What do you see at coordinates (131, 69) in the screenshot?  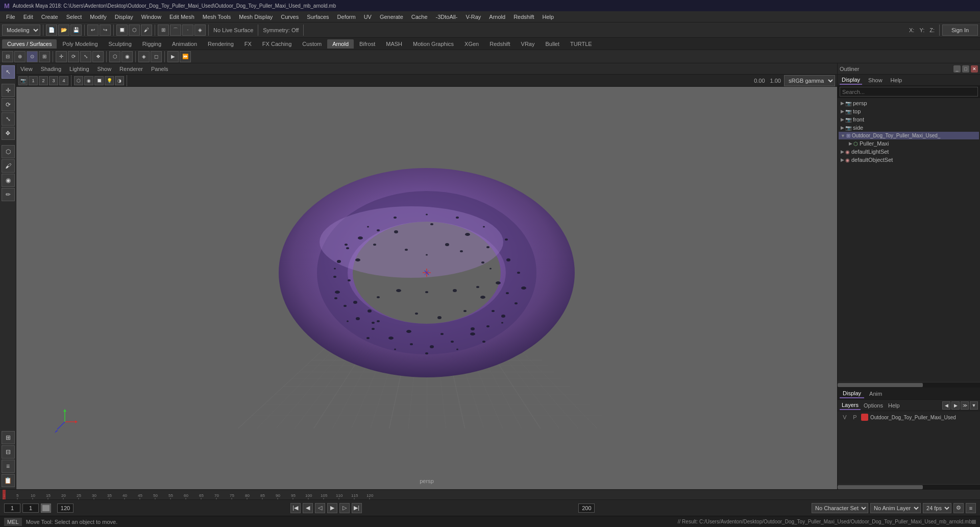 I see `vp-menu-renderer: Renderer` at bounding box center [131, 69].